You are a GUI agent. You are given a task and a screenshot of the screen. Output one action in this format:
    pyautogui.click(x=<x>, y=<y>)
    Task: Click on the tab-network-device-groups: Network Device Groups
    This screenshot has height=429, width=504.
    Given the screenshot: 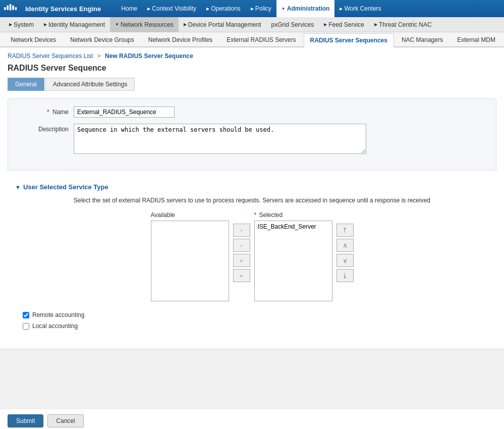 What is the action you would take?
    pyautogui.click(x=102, y=39)
    